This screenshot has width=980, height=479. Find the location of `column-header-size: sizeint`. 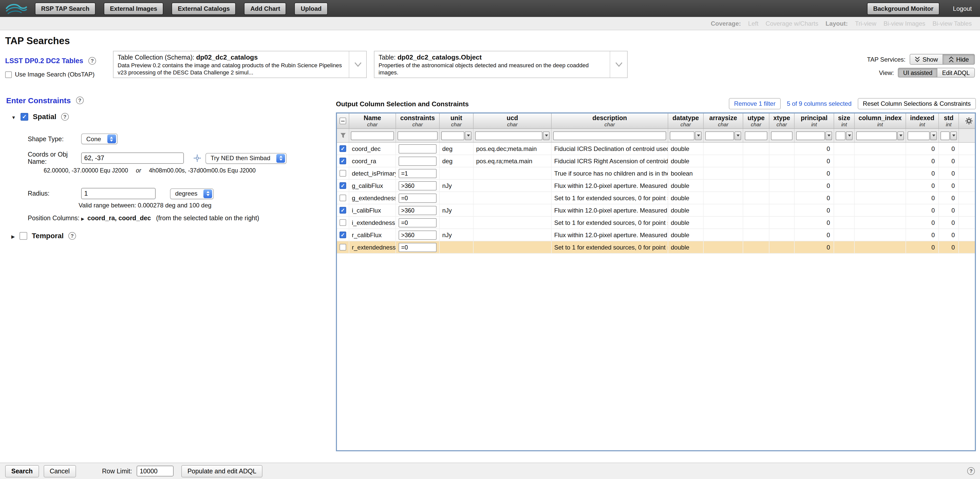

column-header-size: sizeint is located at coordinates (845, 121).